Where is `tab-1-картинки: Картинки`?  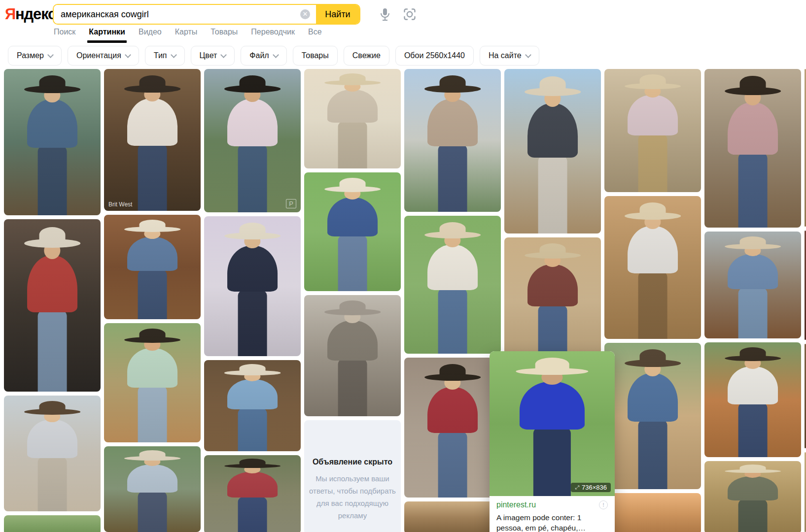 tab-1-картинки: Картинки is located at coordinates (107, 35).